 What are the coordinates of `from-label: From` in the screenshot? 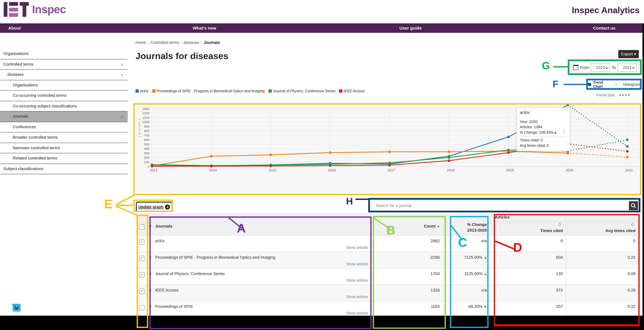 It's located at (584, 67).